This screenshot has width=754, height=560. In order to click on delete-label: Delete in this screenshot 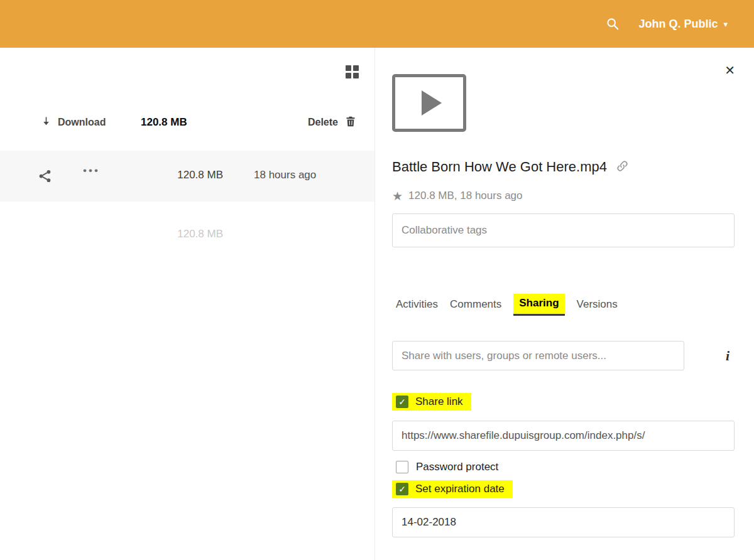, I will do `click(323, 122)`.